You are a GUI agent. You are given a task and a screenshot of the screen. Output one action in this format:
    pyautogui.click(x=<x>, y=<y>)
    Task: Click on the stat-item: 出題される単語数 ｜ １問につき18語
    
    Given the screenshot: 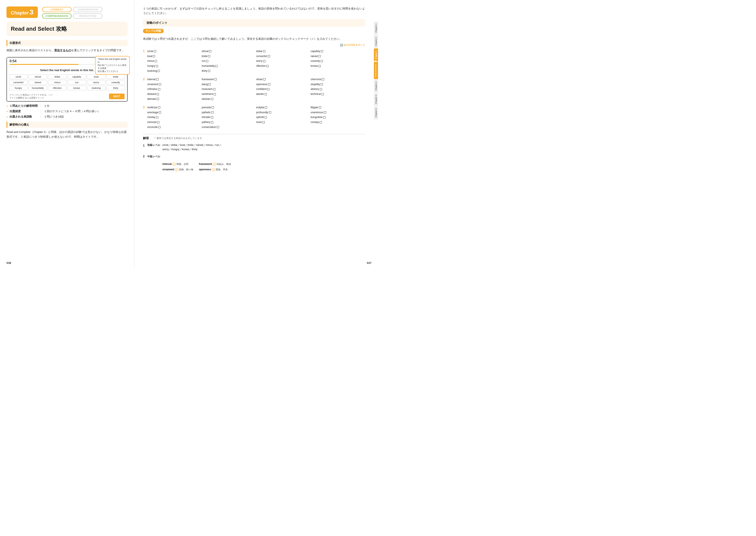 What is the action you would take?
    pyautogui.click(x=67, y=117)
    